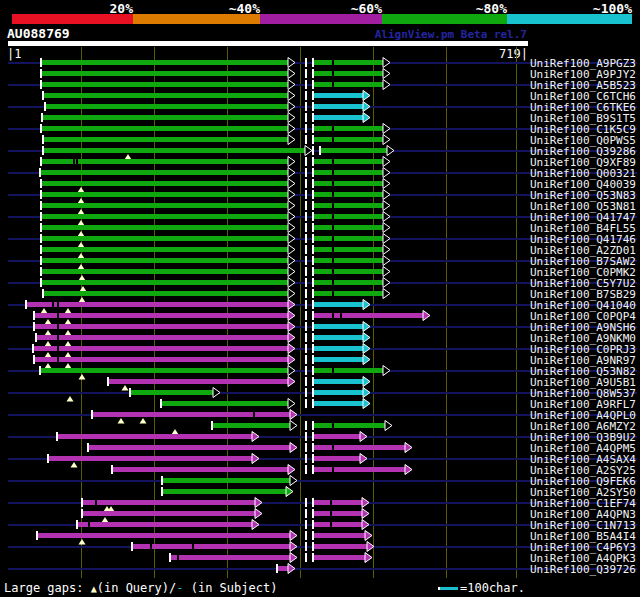 The height and width of the screenshot is (597, 640). I want to click on char-scale-legend: =100char., so click(482, 588).